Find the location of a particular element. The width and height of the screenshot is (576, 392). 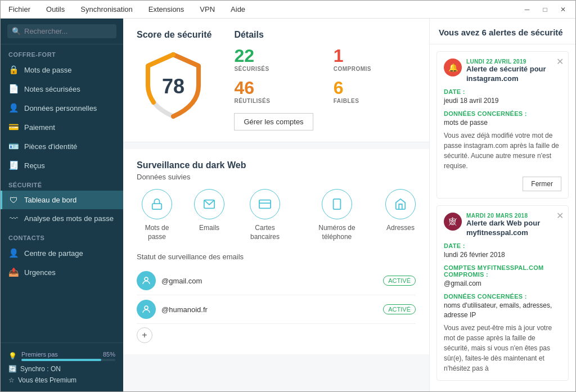

sidebar-item-paiement: 💳 Paiement is located at coordinates (62, 127).